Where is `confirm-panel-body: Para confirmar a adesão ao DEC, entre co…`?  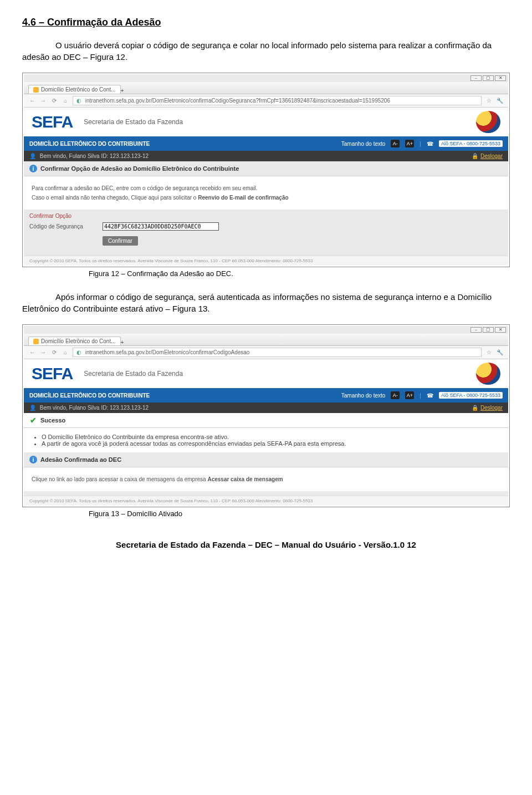 confirm-panel-body: Para confirmar a adesão ao DEC, entre co… is located at coordinates (266, 193).